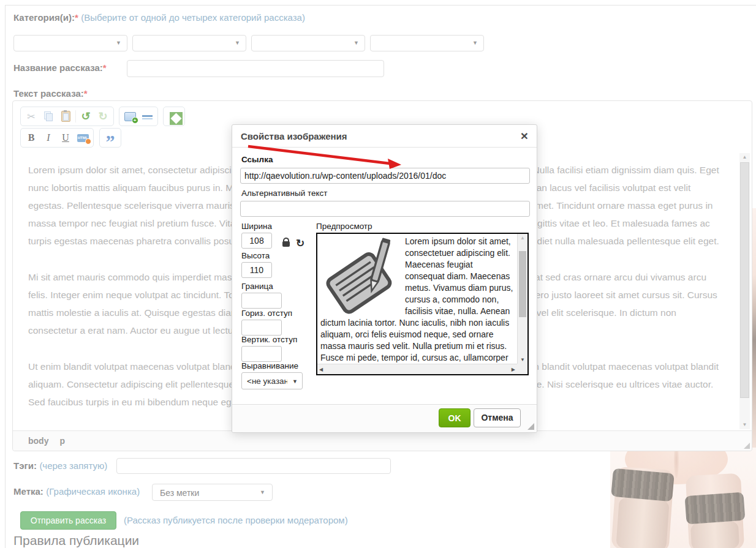 This screenshot has width=756, height=548. I want to click on notepad-pencil-image, so click(361, 276).